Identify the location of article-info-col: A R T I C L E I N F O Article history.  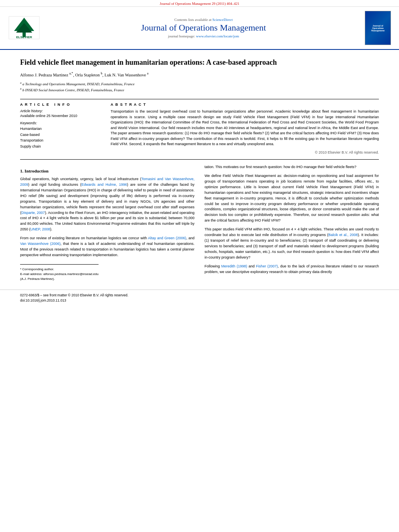
(60, 129).